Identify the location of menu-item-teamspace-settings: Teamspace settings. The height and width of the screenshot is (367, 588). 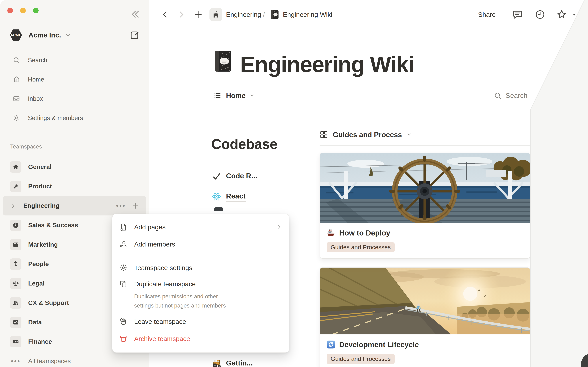
(201, 268).